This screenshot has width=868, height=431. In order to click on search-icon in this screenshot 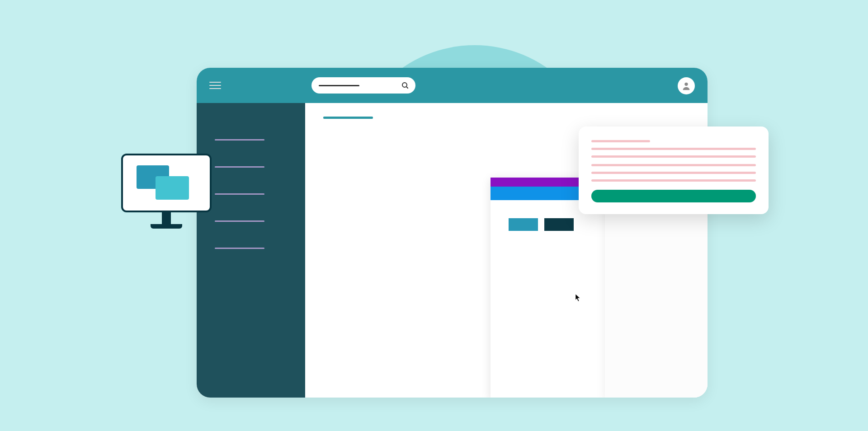, I will do `click(405, 85)`.